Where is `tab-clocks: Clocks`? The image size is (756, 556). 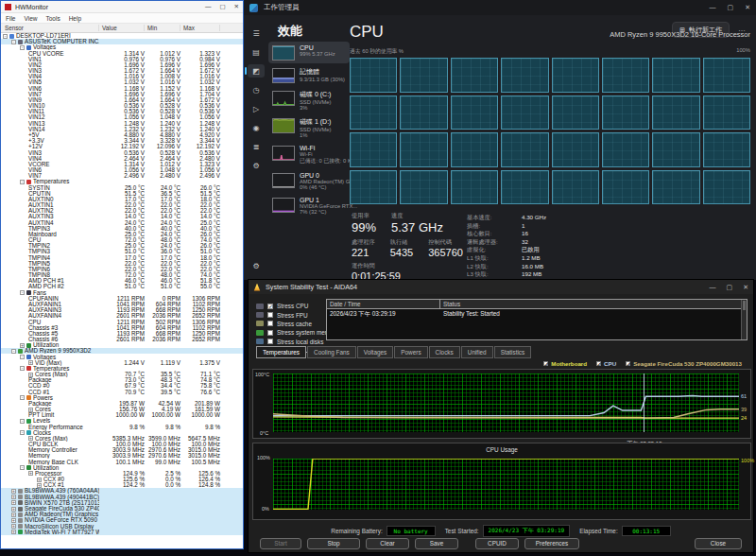
tab-clocks: Clocks is located at coordinates (444, 352).